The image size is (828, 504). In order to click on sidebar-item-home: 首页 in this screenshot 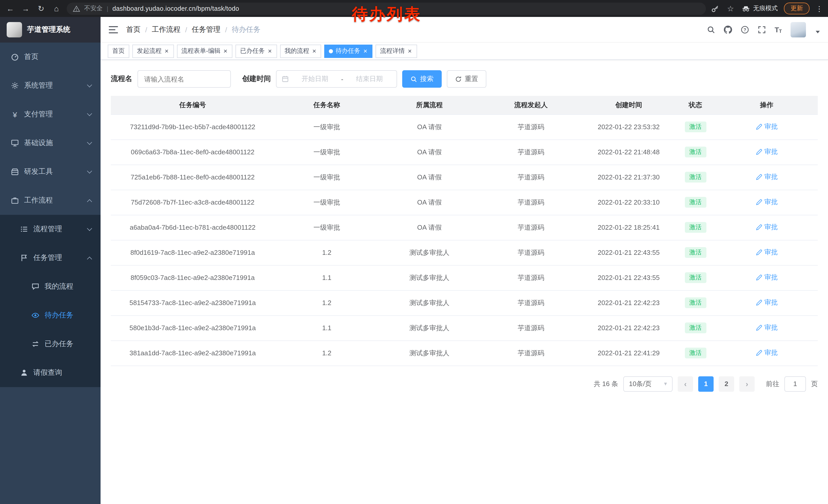, I will do `click(50, 57)`.